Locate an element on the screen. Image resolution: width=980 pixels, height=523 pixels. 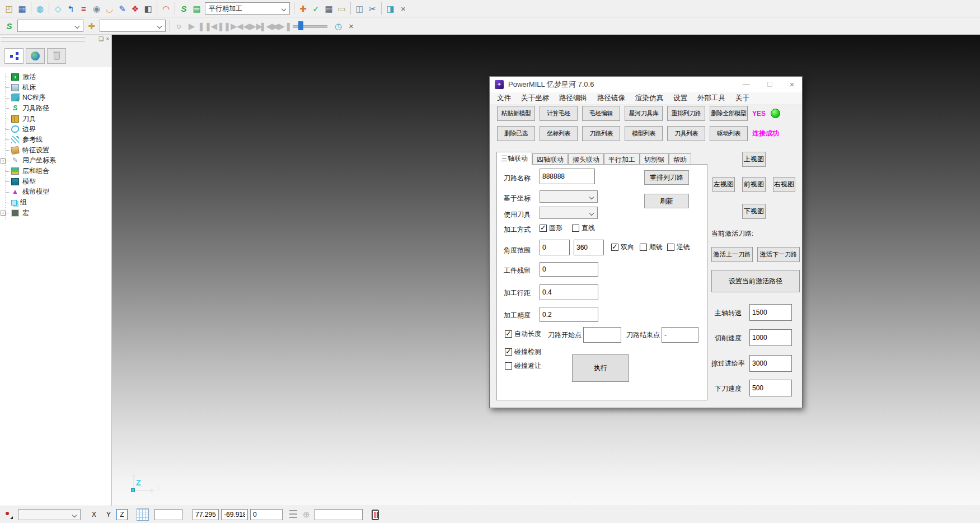
rearrange-toolpaths-button: 重排列刀路 is located at coordinates (686, 113).